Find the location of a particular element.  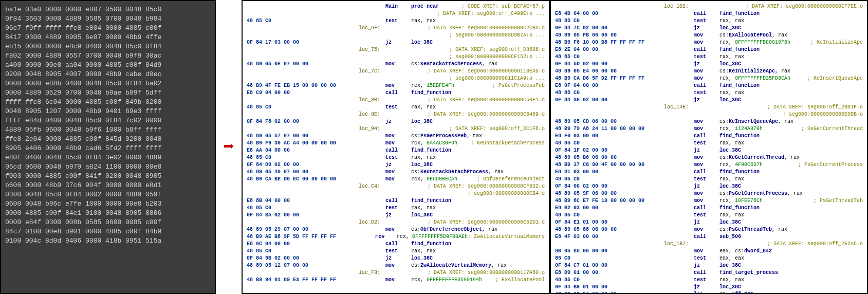

asm-row: 48 89 05 E4 06 00 00movcs:KeInitializeAp… is located at coordinates (709, 71).